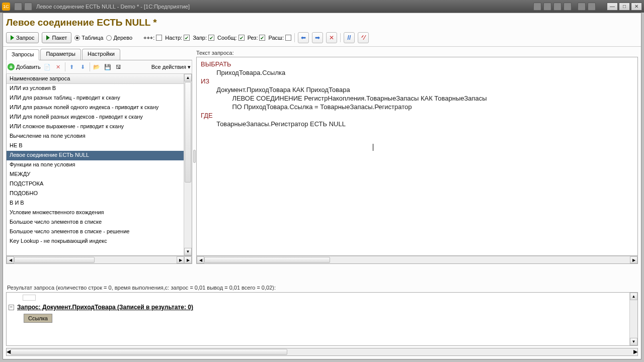  I want to click on list-item: ИЛИ из условия В, so click(95, 88).